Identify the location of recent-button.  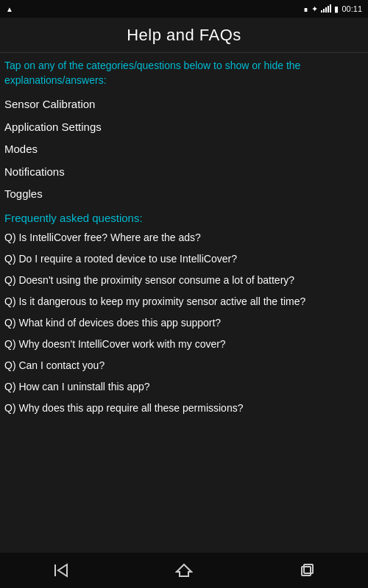
(307, 570).